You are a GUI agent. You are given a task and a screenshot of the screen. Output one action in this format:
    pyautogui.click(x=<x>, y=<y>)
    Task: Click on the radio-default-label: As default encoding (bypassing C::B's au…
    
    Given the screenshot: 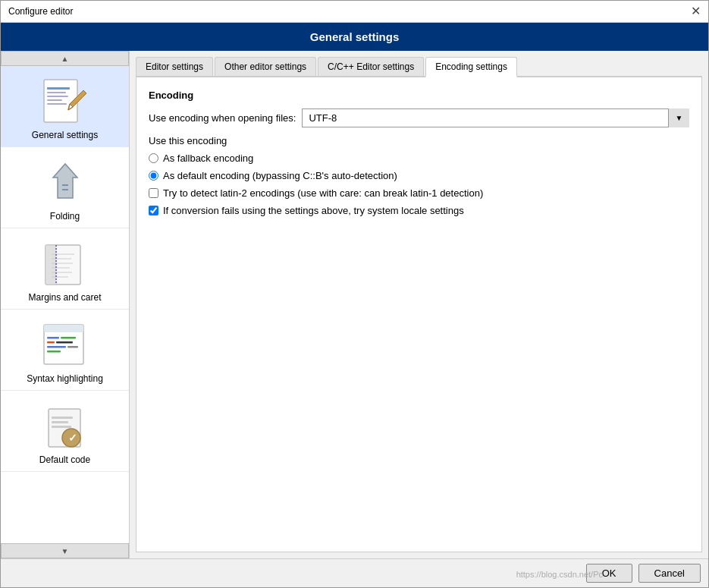 What is the action you would take?
    pyautogui.click(x=281, y=176)
    